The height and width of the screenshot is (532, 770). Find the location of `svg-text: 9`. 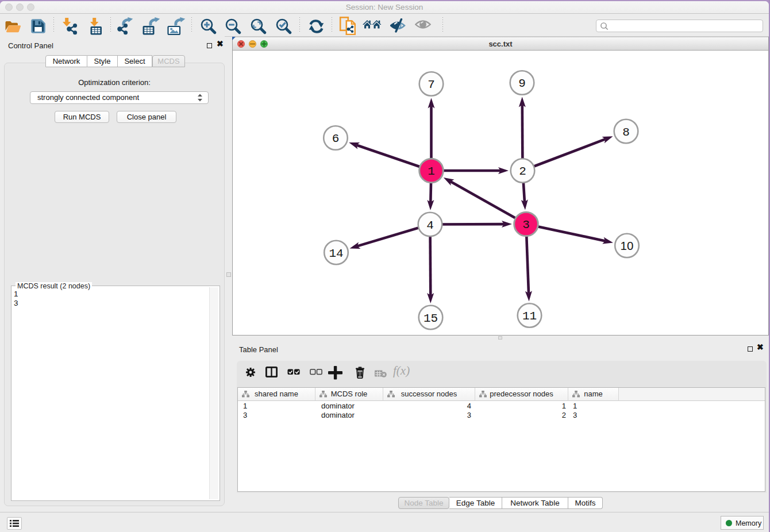

svg-text: 9 is located at coordinates (522, 84).